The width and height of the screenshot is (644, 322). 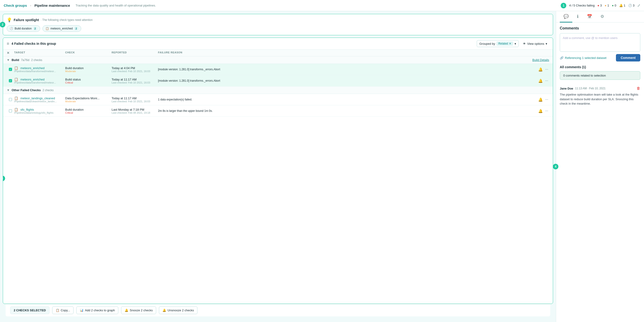 I want to click on target-icon-1: 📋, so click(x=16, y=68).